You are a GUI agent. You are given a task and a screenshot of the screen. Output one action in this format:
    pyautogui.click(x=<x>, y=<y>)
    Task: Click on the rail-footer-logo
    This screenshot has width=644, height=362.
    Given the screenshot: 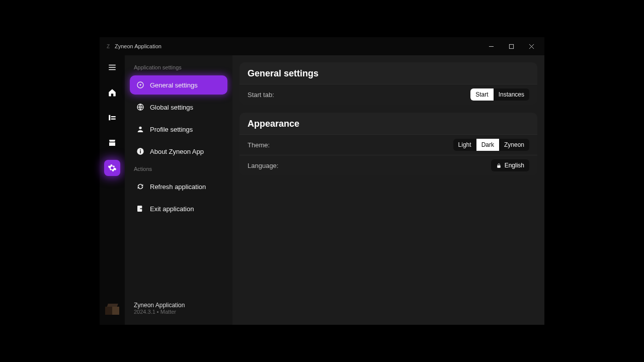 What is the action you would take?
    pyautogui.click(x=112, y=310)
    